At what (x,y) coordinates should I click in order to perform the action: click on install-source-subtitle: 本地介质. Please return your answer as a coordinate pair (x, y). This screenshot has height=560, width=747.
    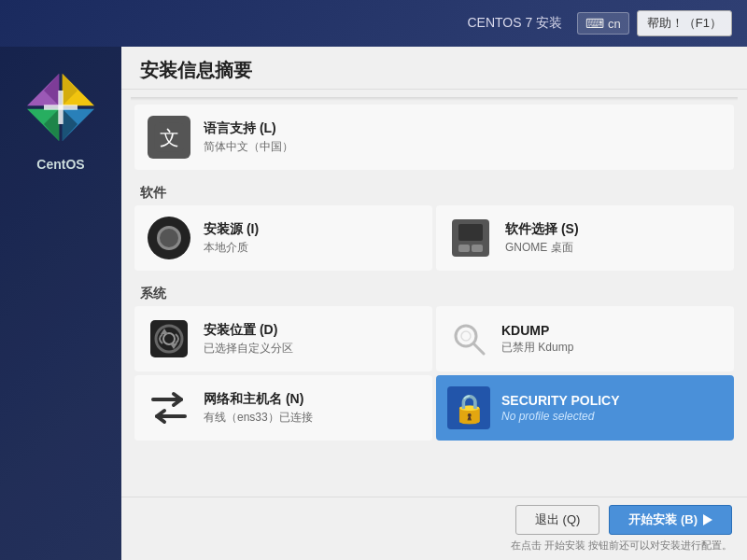
    Looking at the image, I should click on (232, 248).